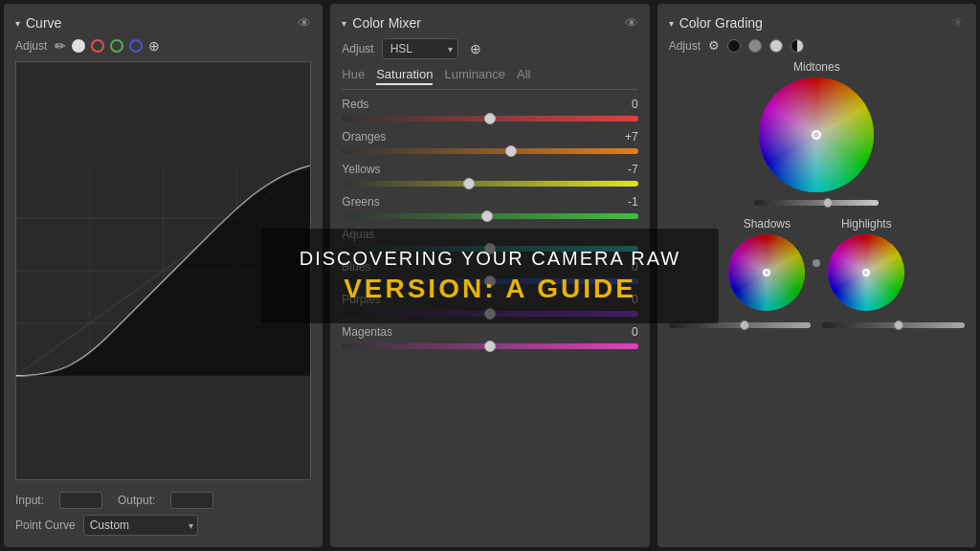  Describe the element at coordinates (78, 46) in the screenshot. I see `white-channel-icon` at that location.